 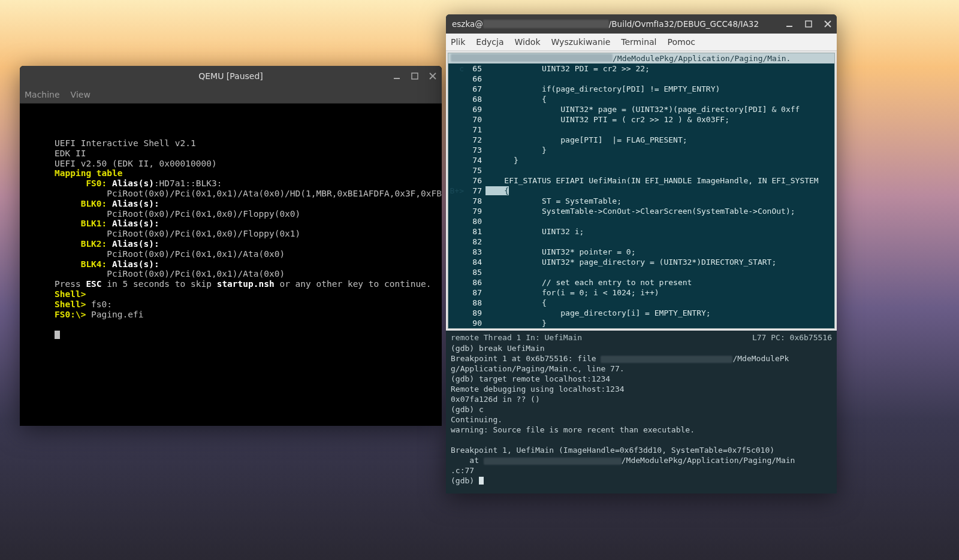 What do you see at coordinates (684, 24) in the screenshot?
I see `terminal-title-suffix: /Build/OvmfIa32/DEBUG_GCC48/IA32` at bounding box center [684, 24].